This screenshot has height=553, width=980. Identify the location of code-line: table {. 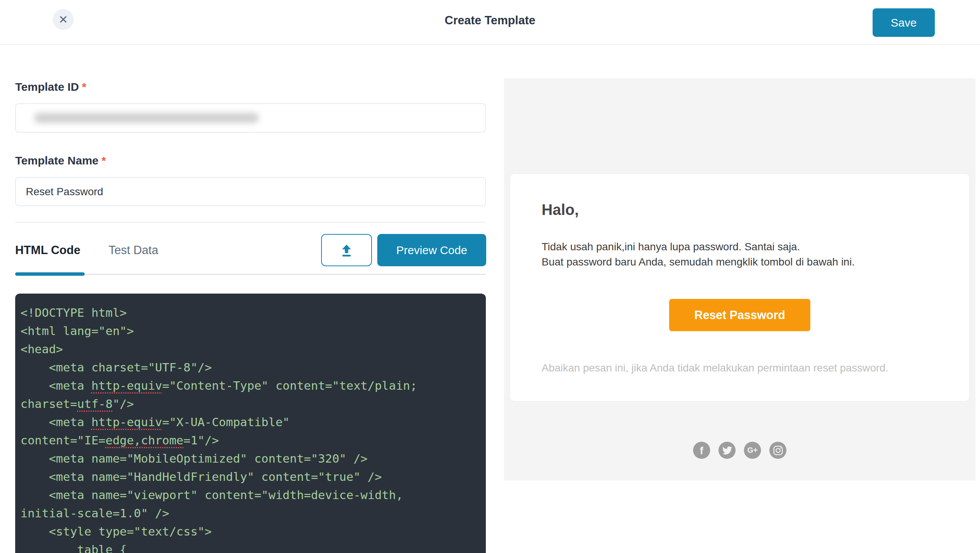
(249, 547).